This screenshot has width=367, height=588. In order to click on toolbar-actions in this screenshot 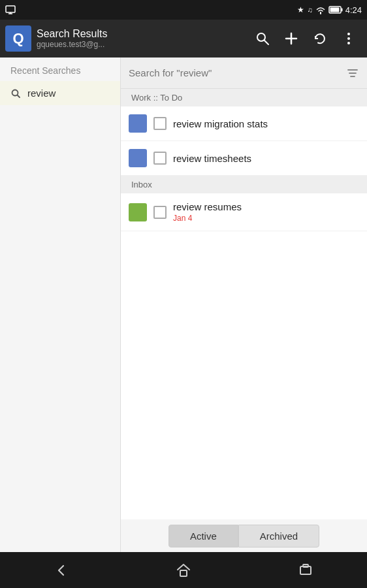, I will do `click(306, 39)`.